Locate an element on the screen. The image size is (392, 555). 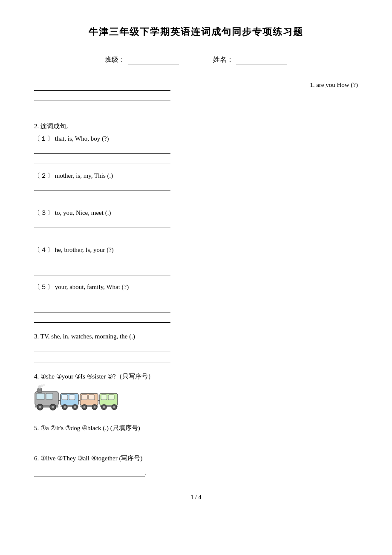
question-4: 4. ①she ②your ③Is ④sister ⑤?（只写序号） is located at coordinates (196, 393).